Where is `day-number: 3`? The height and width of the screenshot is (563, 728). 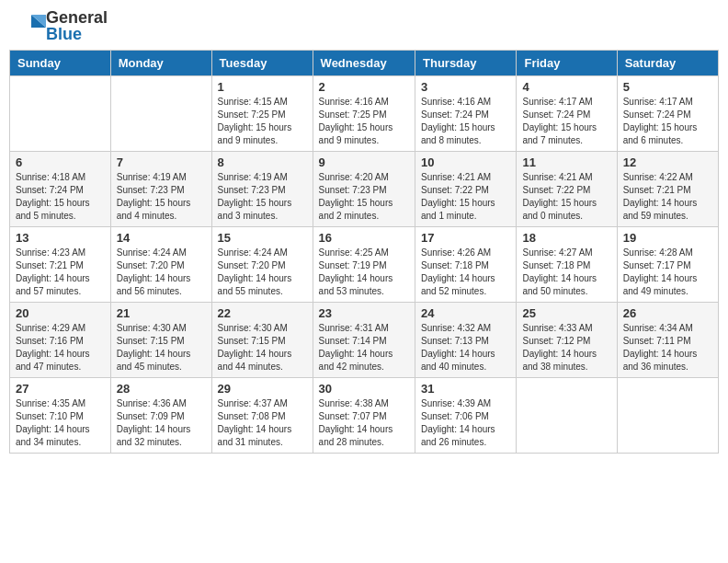 day-number: 3 is located at coordinates (465, 86).